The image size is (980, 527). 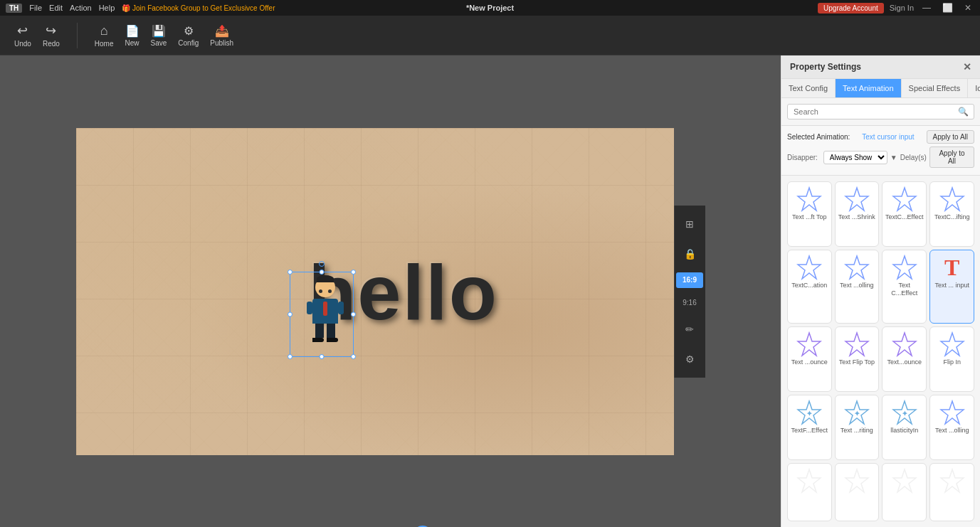 I want to click on new-icon: 📄, so click(x=132, y=31).